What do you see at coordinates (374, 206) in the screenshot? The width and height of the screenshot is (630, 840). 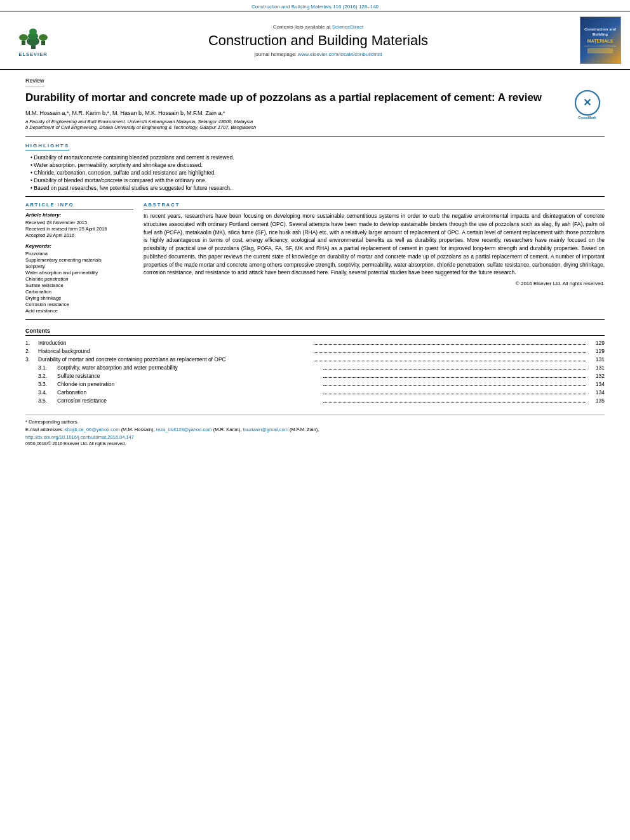 I see `abstract-header: ABSTRACT` at bounding box center [374, 206].